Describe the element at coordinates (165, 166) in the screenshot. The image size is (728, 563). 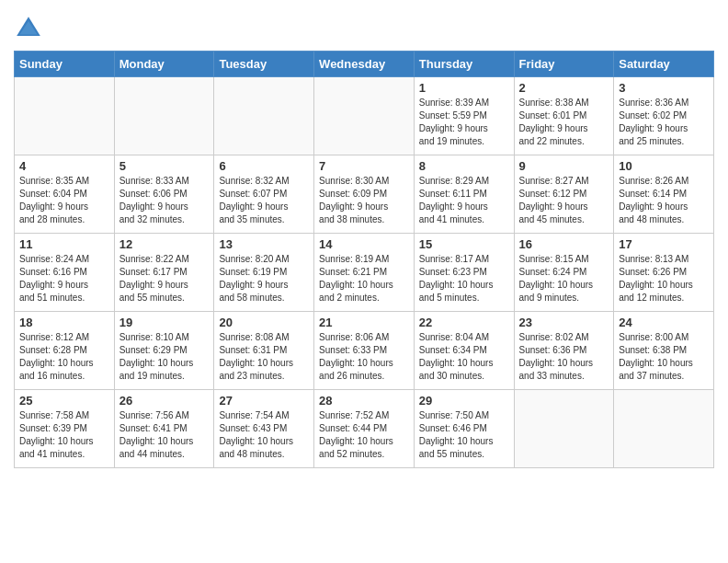
I see `day-number: 5` at that location.